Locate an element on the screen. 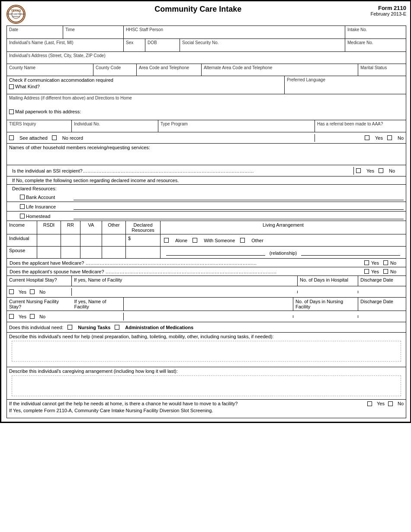  bank-account-checkbox is located at coordinates (22, 197).